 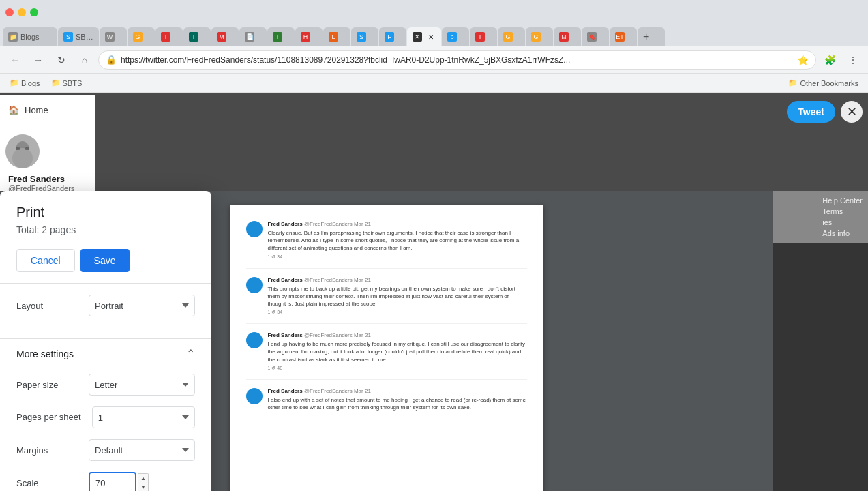 What do you see at coordinates (113, 37) in the screenshot?
I see `tab-wiki: W` at bounding box center [113, 37].